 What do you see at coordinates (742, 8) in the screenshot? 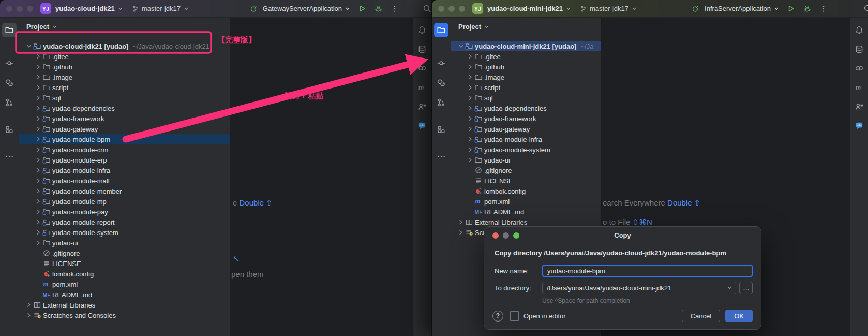
I see `run-config-selector: InfraServerApplication` at bounding box center [742, 8].